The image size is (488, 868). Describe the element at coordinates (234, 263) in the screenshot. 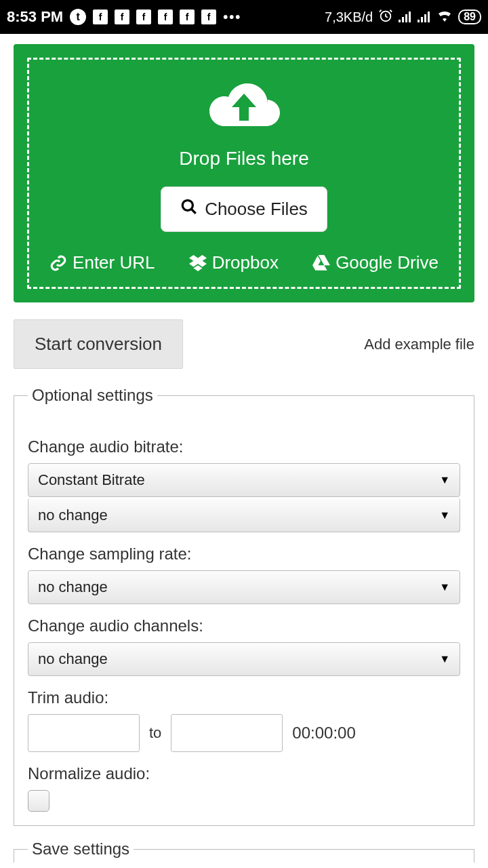

I see `dropbox-button: Dropbox` at that location.